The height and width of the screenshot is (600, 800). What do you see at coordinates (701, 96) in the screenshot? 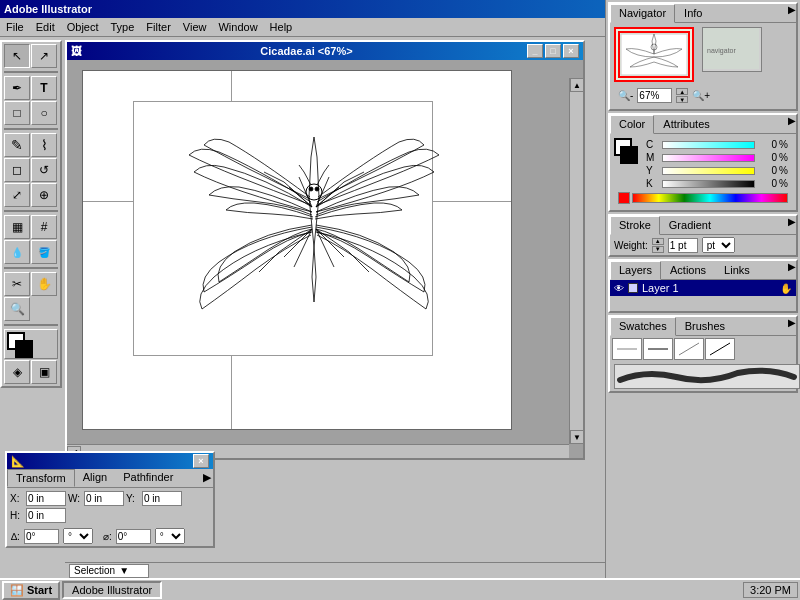
I see `zoom-in-icon: 🔍+` at bounding box center [701, 96].